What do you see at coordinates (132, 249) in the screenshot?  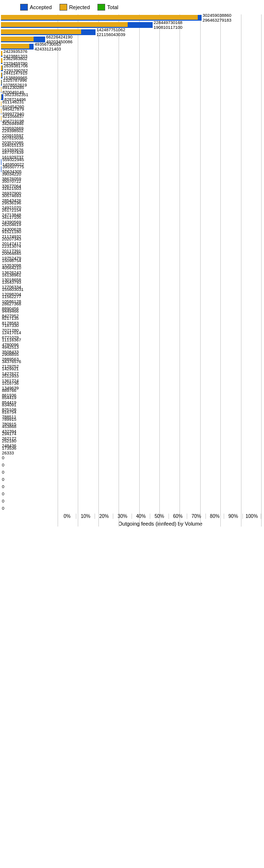 I see `table-row: opoka2231307420117391` at bounding box center [132, 249].